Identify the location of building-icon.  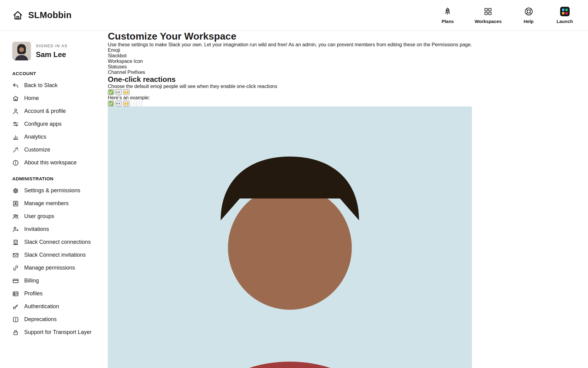
(16, 242).